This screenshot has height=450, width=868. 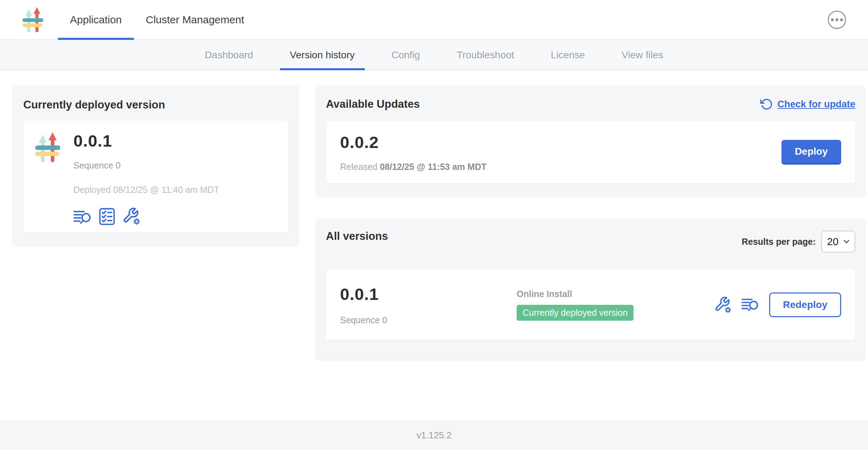 I want to click on deployed-version-panel: 0.0.1 Sequence 0 Deployed 08/12/25 @ 11:…, so click(x=156, y=177).